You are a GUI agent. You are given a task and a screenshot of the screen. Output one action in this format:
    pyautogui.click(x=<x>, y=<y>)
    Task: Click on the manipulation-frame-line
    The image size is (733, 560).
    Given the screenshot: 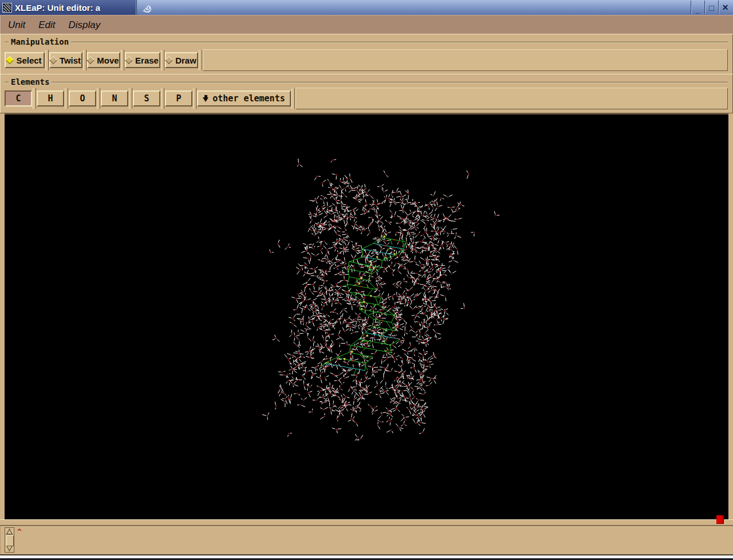 What is the action you would take?
    pyautogui.click(x=366, y=42)
    